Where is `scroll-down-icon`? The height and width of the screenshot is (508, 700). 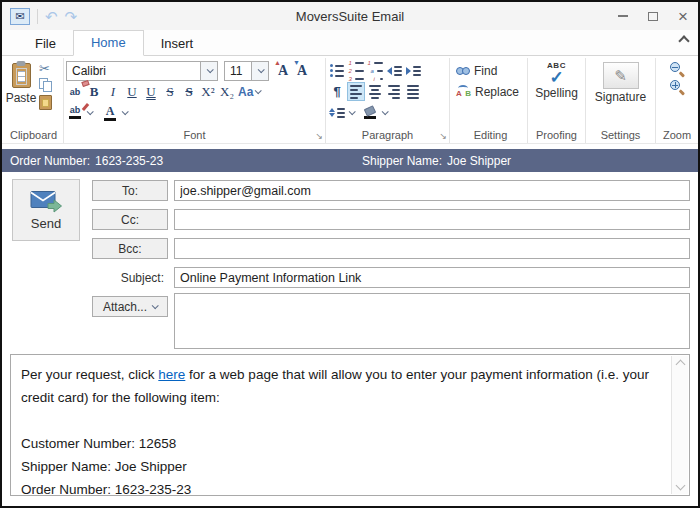 scroll-down-icon is located at coordinates (680, 486).